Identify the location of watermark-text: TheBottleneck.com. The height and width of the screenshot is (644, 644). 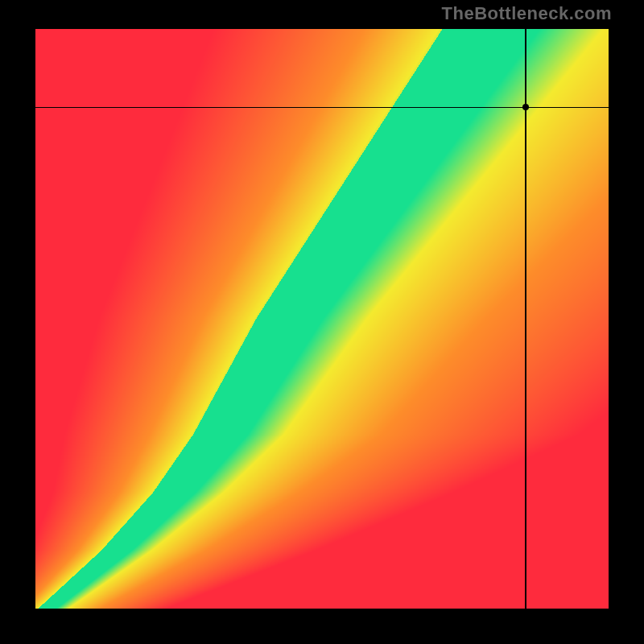
(526, 14).